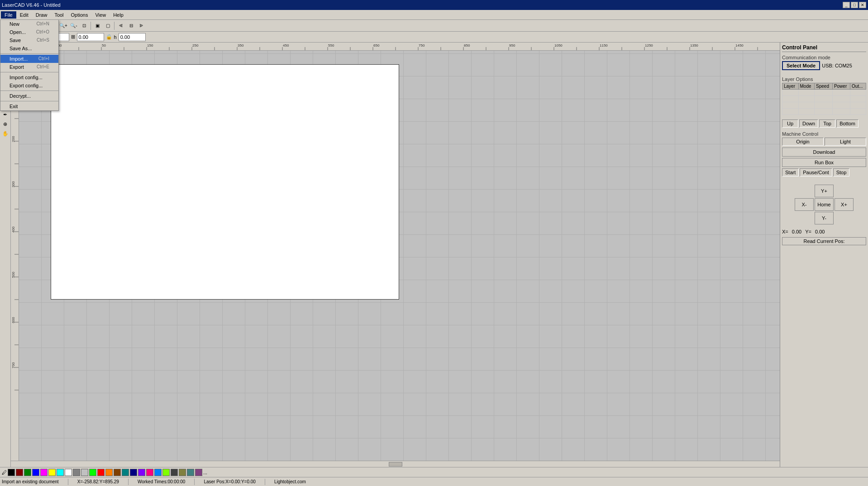 The image size is (868, 486). What do you see at coordinates (434, 15) in the screenshot?
I see `menu-bar: File Edit Draw Tool Options View Help Ne…` at bounding box center [434, 15].